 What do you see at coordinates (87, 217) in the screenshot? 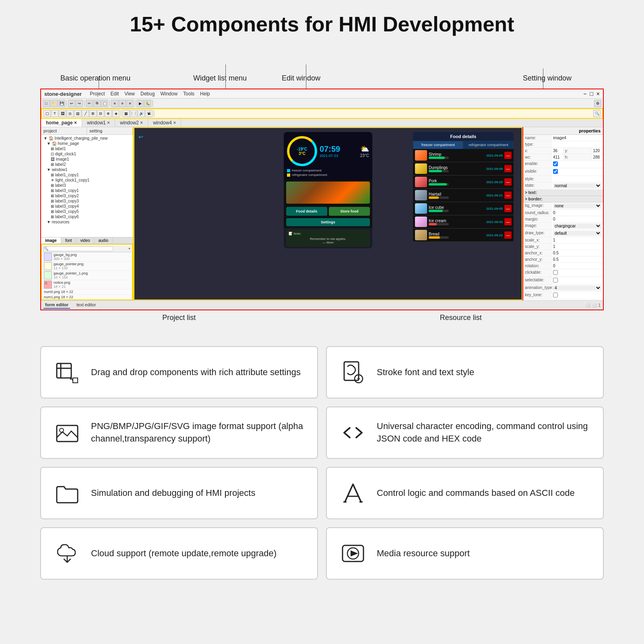
I see `project-item-label3-copy6: ⊠ label3_copy6` at bounding box center [87, 217].